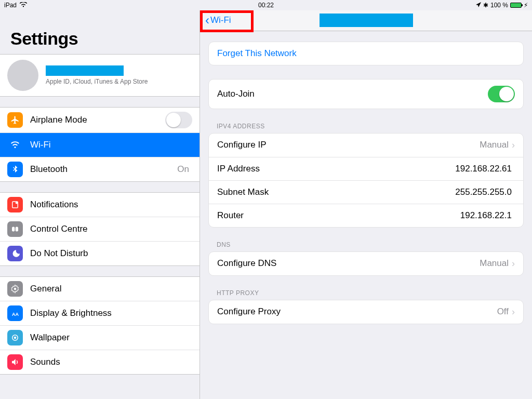 This screenshot has height=399, width=532. I want to click on subnet-label: Subnet Mask, so click(336, 192).